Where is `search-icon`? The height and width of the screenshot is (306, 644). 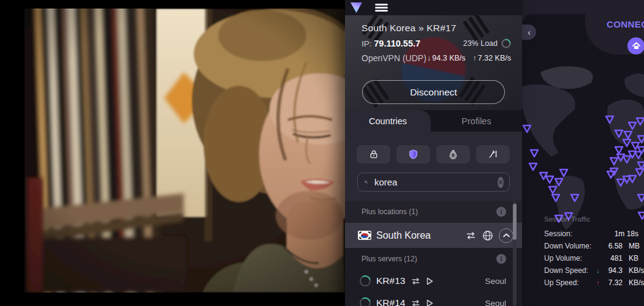
search-icon is located at coordinates (366, 182).